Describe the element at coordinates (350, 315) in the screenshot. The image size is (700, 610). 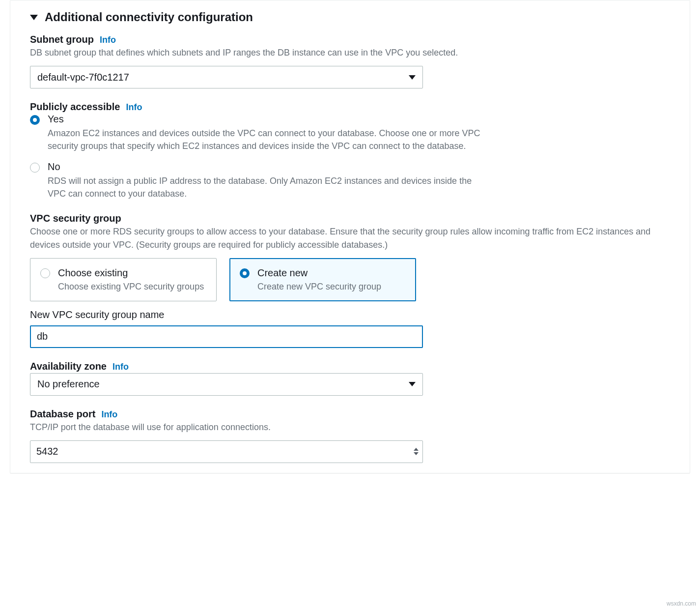
I see `new-sg-name-label: New VPC security group name` at that location.